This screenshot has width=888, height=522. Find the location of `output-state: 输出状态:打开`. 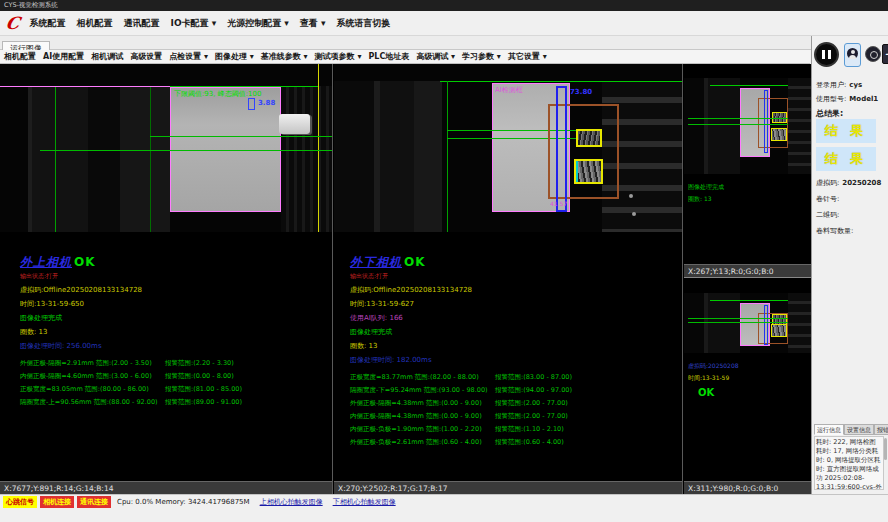

output-state: 输出状态:打开 is located at coordinates (516, 276).